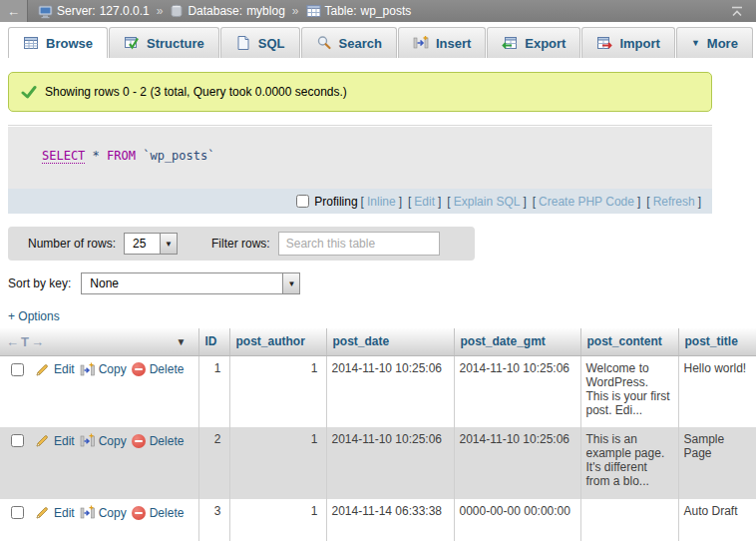  What do you see at coordinates (213, 341) in the screenshot?
I see `header-id: ID` at bounding box center [213, 341].